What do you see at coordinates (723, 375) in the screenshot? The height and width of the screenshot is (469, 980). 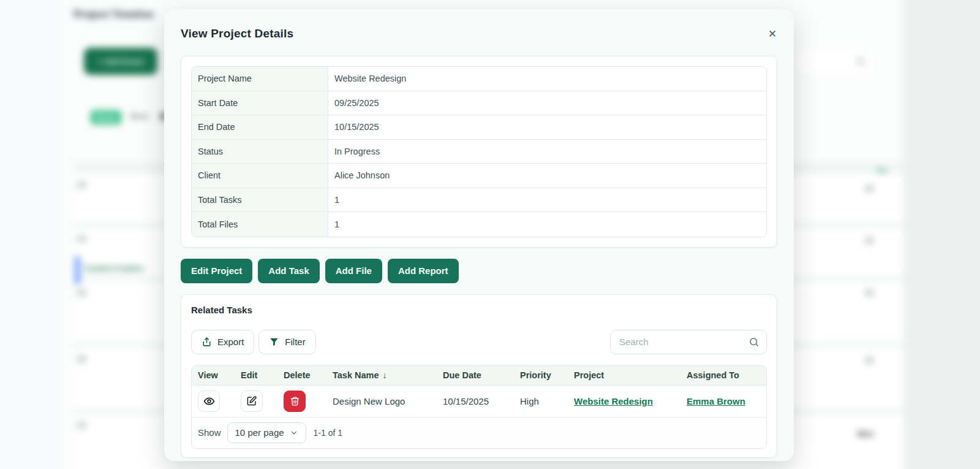 I see `header-assigned-to: Assigned To` at bounding box center [723, 375].